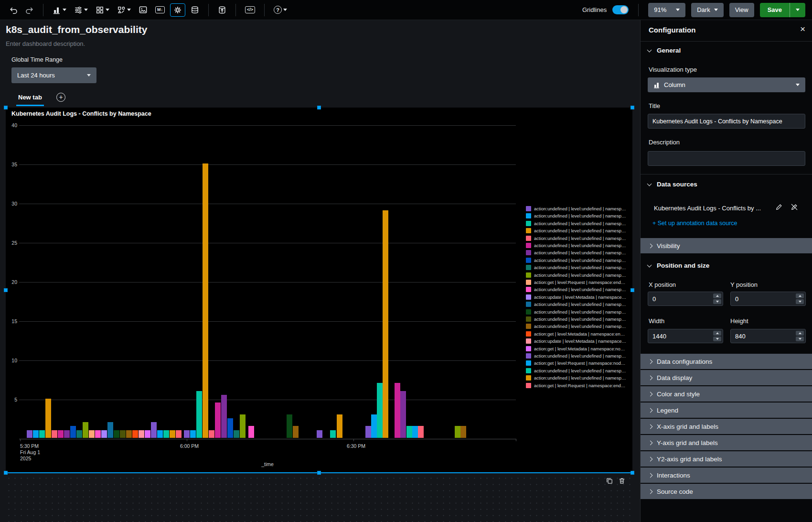  Describe the element at coordinates (726, 361) in the screenshot. I see `section-data-configurations: Data configurations` at that location.